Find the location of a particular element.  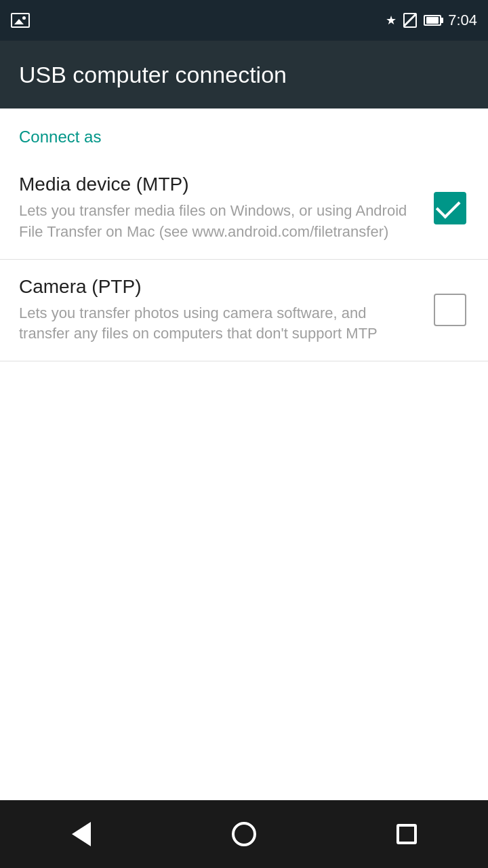

home-button is located at coordinates (244, 834).